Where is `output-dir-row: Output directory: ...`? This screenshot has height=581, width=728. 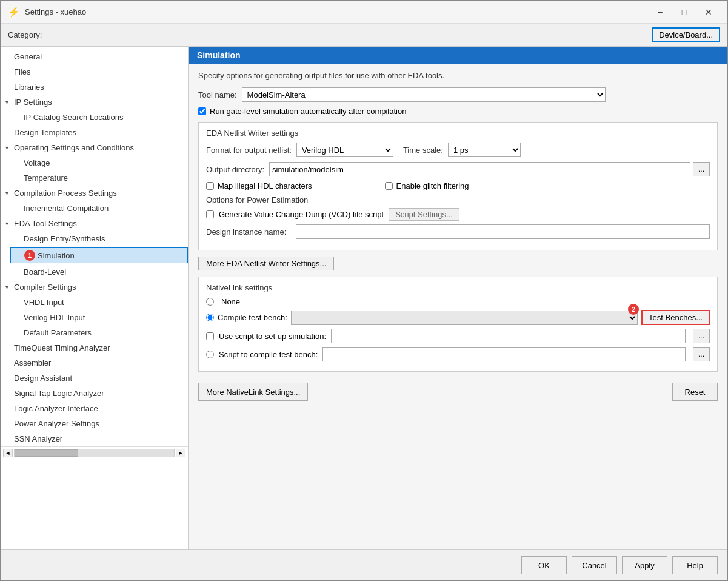 output-dir-row: Output directory: ... is located at coordinates (458, 169).